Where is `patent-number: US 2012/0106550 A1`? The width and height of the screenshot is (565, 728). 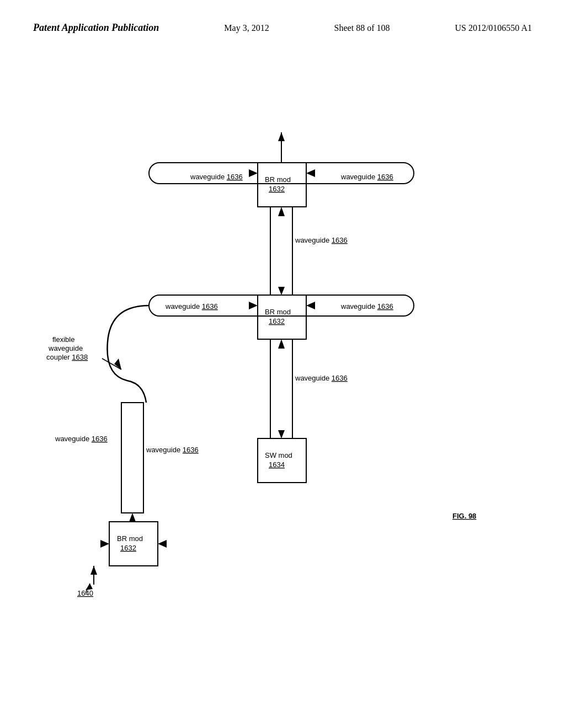
patent-number: US 2012/0106550 A1 is located at coordinates (493, 28).